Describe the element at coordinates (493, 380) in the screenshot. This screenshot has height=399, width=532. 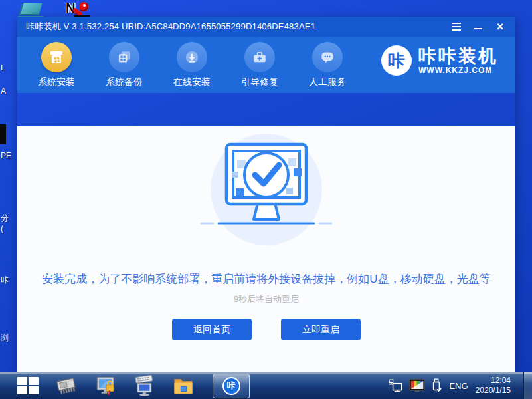
I see `clock-time: 12:04` at that location.